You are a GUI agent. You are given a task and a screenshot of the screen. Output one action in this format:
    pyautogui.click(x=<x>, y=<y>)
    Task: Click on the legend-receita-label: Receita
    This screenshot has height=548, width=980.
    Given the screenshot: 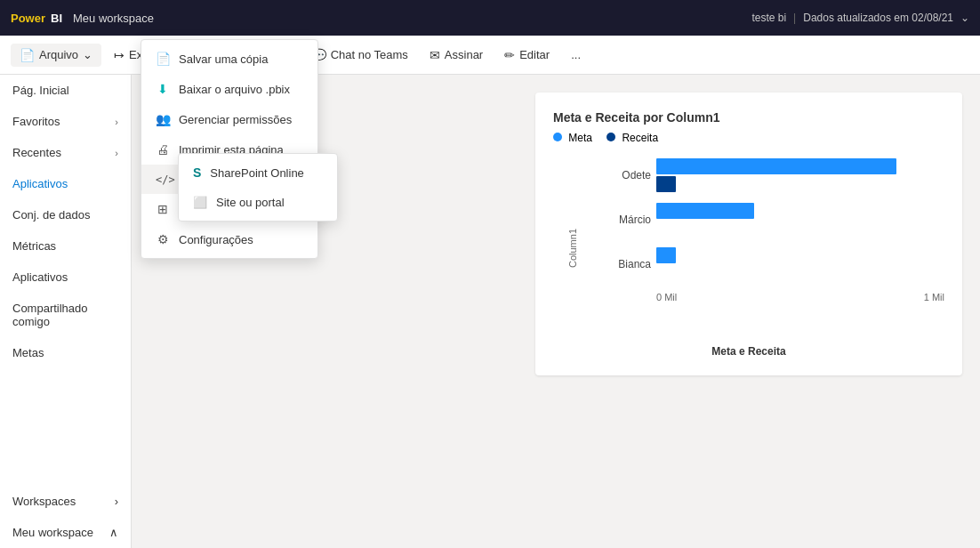 What is the action you would take?
    pyautogui.click(x=640, y=138)
    